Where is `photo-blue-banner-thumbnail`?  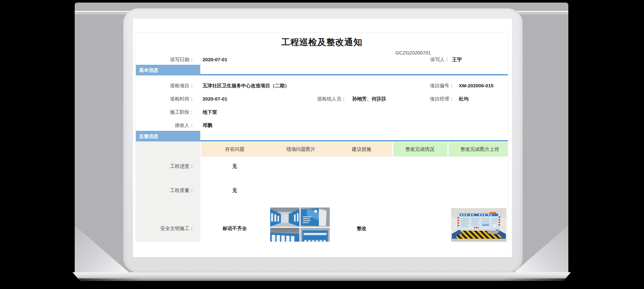
photo-blue-banner-thumbnail is located at coordinates (315, 235).